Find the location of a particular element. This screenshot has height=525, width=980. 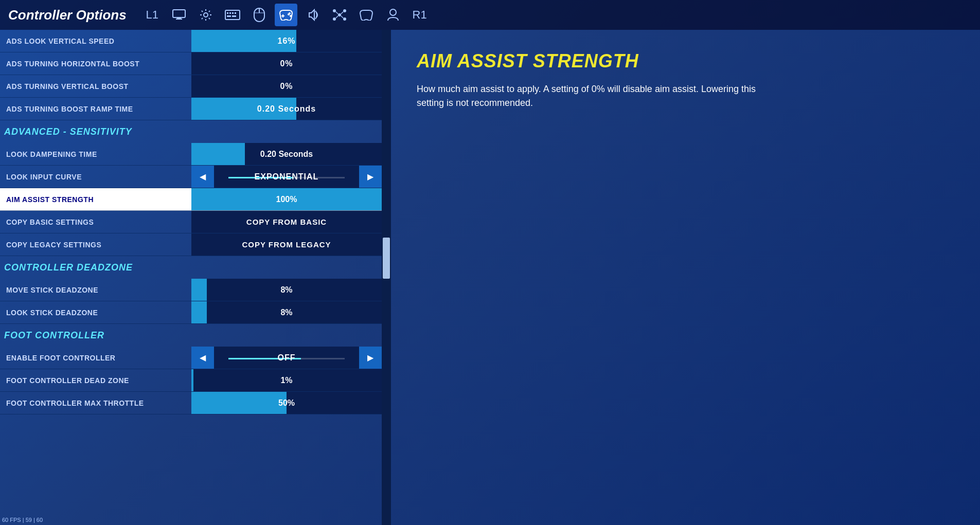

label-move-stick-deadzone: MOVE STICK DEADZONE is located at coordinates (96, 290).